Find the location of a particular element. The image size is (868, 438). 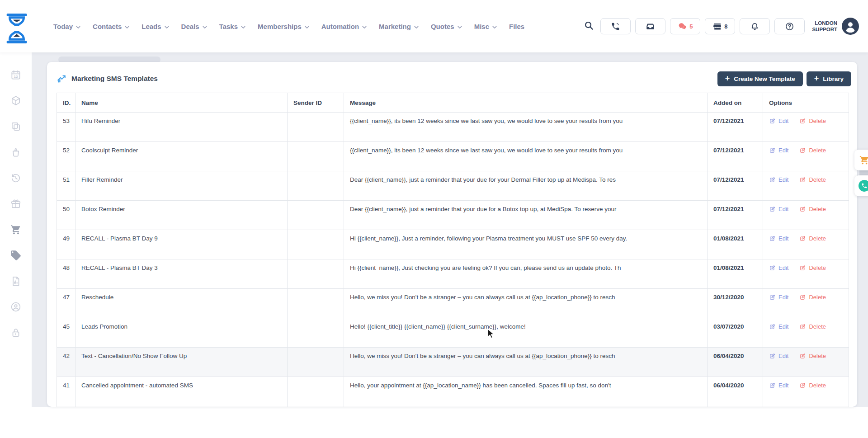

chat-button: 5 is located at coordinates (685, 26).